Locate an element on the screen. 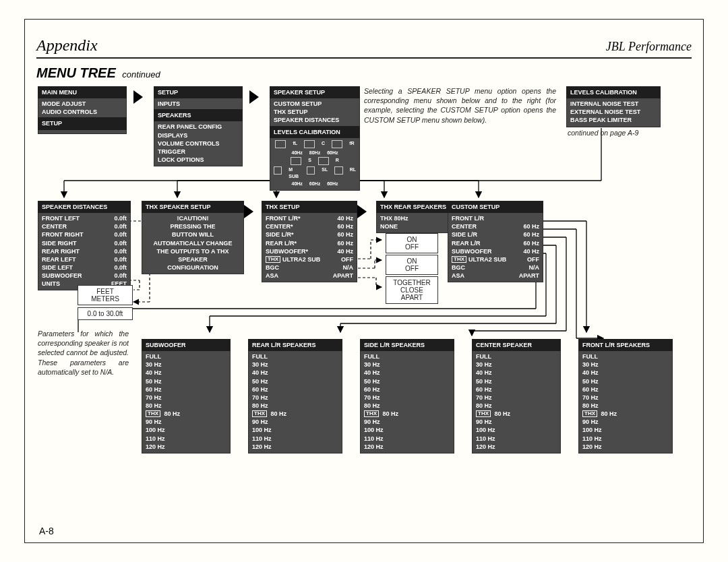  onoff-box-1: ONOFF is located at coordinates (412, 243).